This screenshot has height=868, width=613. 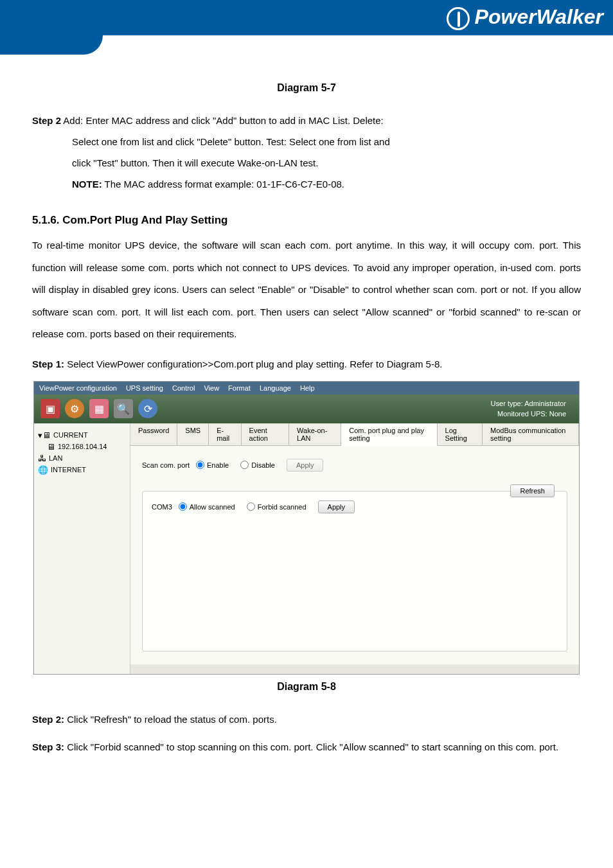 What do you see at coordinates (389, 434) in the screenshot?
I see `tab-com-port: Com. port plug and play setting` at bounding box center [389, 434].